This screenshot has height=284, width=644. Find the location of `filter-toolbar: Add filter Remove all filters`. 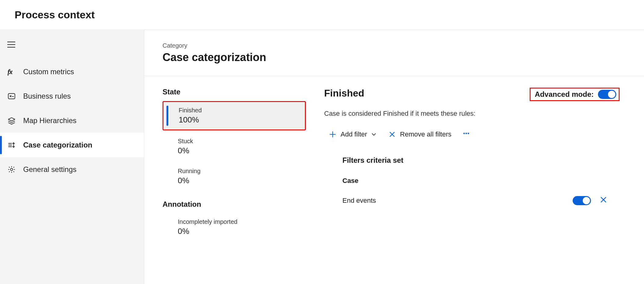

filter-toolbar: Add filter Remove all filters is located at coordinates (472, 134).